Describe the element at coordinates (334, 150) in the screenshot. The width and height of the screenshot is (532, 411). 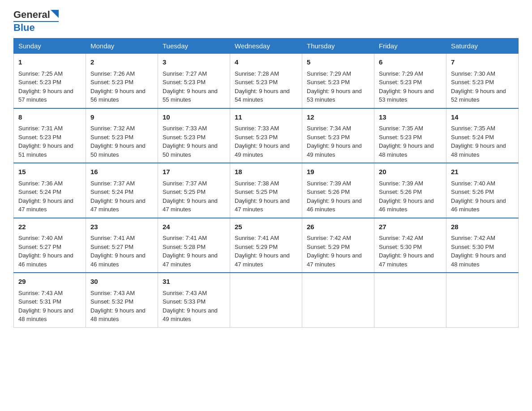
I see `daylight-text: Daylight: 9 hours and 49 minutes` at that location.